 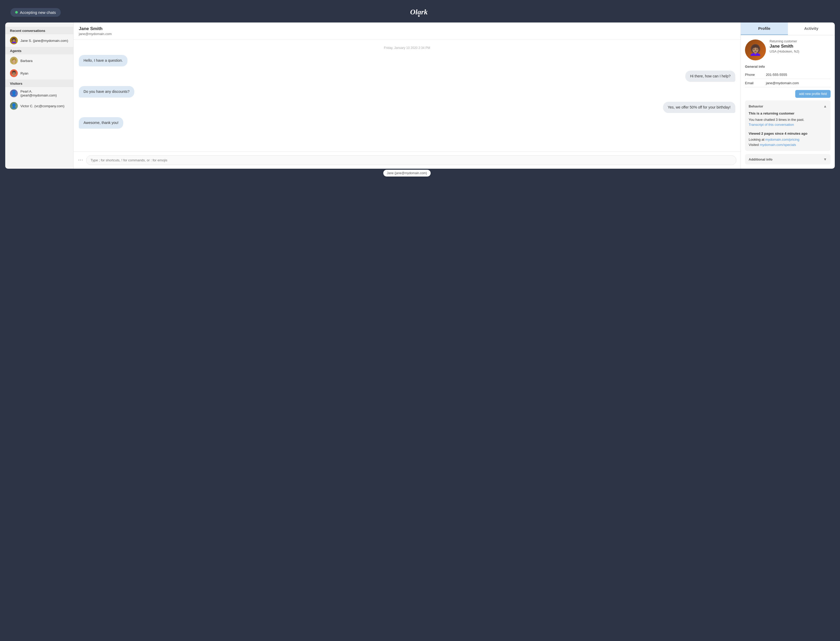 I want to click on phone-row: Phone 201-555-5555, so click(x=788, y=75).